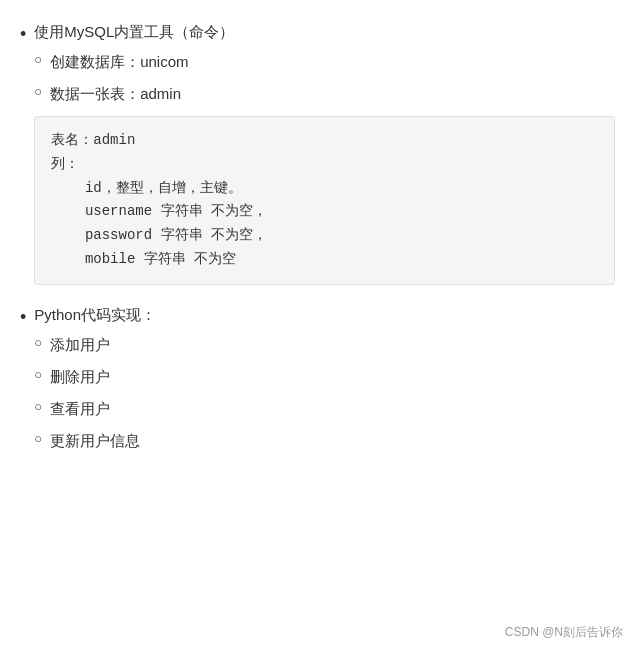  What do you see at coordinates (324, 377) in the screenshot?
I see `sub-item-delete-user: ○ 删除用户` at bounding box center [324, 377].